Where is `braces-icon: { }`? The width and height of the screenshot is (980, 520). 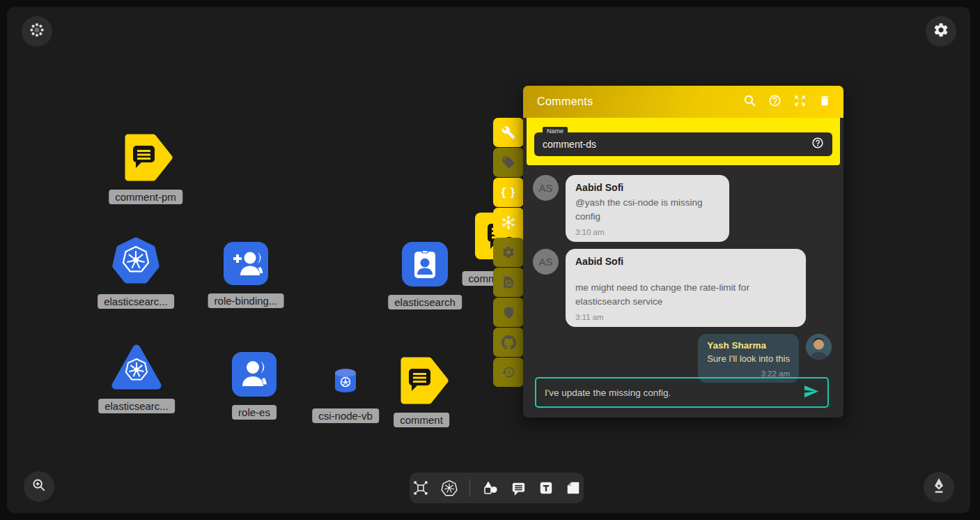
braces-icon: { } is located at coordinates (508, 192).